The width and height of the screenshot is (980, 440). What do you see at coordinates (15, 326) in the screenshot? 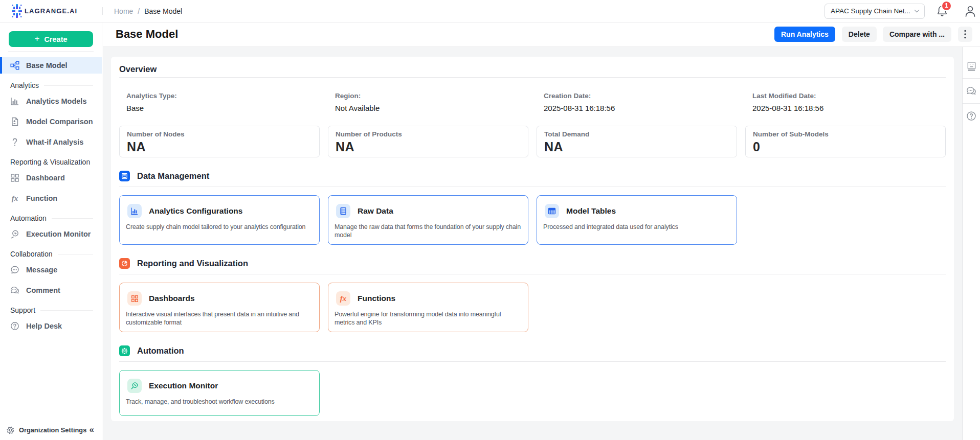
I see `help-circle-icon` at bounding box center [15, 326].